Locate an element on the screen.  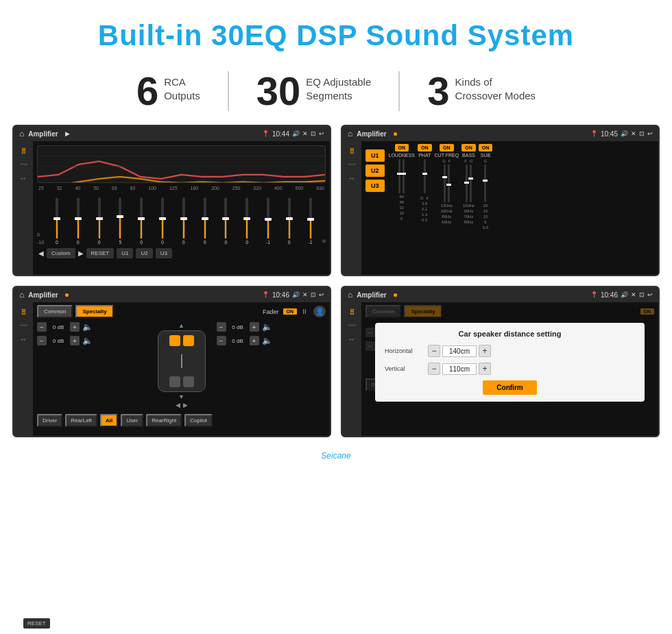
window-icon-3: ⊡ is located at coordinates (313, 295).